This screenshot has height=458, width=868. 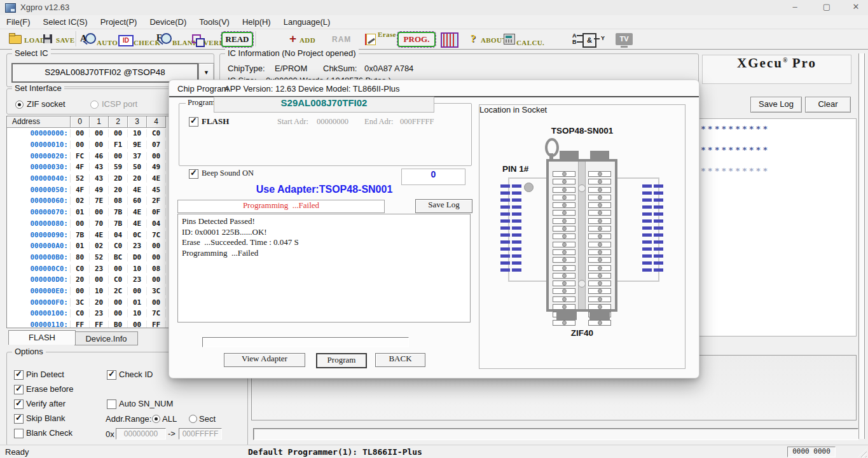 What do you see at coordinates (137, 268) in the screenshot?
I see `hex-byte: 10` at bounding box center [137, 268].